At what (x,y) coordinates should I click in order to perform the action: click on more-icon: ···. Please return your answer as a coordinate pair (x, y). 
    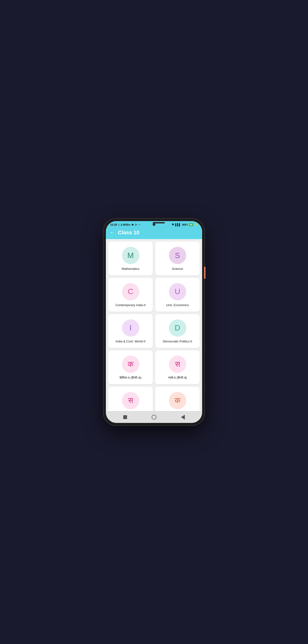
    Looking at the image, I should click on (140, 224).